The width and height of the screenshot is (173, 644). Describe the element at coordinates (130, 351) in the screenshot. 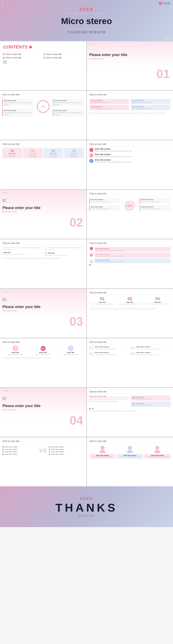

I see `grid-2x2: 01 Enter title content Click on the topi…` at that location.